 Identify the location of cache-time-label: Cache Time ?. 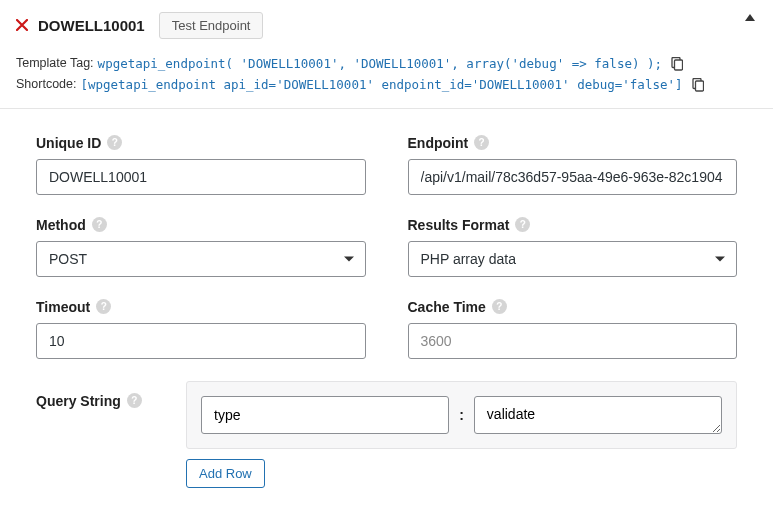
(573, 307).